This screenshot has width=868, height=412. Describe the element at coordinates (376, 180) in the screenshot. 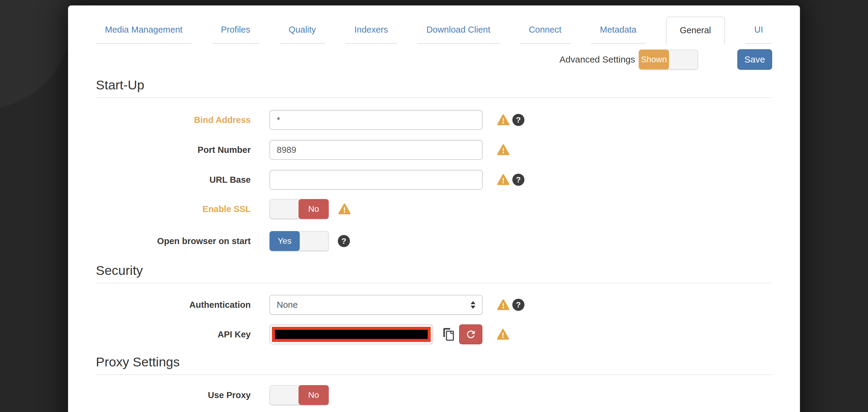

I see `url-base-input` at that location.